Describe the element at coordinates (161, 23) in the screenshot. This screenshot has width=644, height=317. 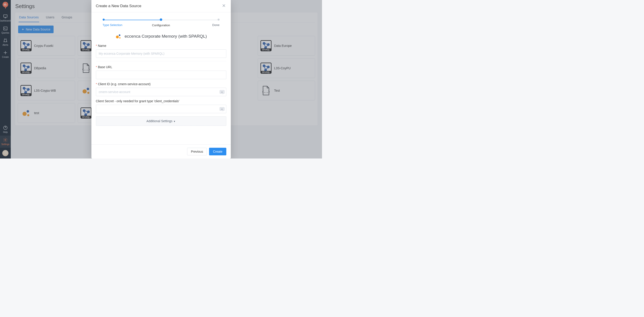
I see `step-configuration: Configuration` at that location.